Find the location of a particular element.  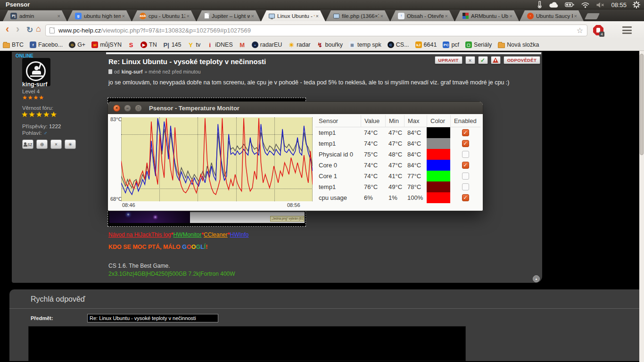

new-tab-button is located at coordinates (592, 16).